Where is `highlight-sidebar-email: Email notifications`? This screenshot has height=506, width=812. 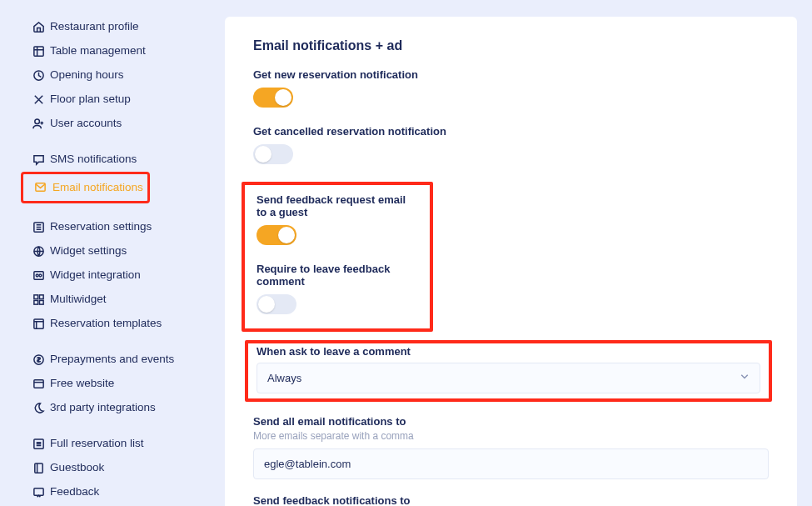
highlight-sidebar-email: Email notifications is located at coordinates (85, 188).